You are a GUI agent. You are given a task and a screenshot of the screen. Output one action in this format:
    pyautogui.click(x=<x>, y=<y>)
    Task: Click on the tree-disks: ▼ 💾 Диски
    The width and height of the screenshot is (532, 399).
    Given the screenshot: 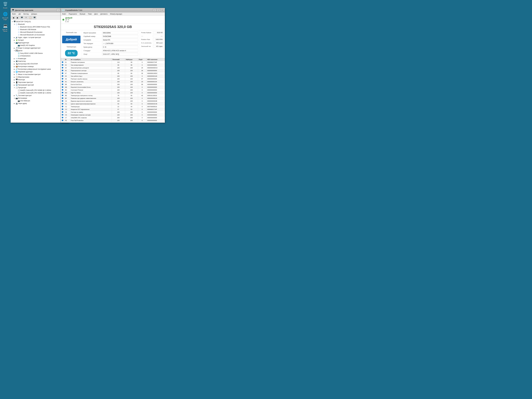 What is the action you would take?
    pyautogui.click(x=40, y=51)
    